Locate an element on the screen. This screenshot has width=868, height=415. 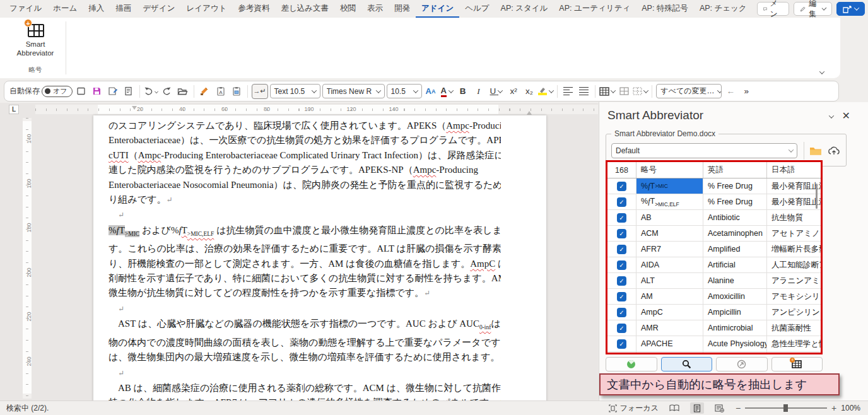
save-button is located at coordinates (97, 91).